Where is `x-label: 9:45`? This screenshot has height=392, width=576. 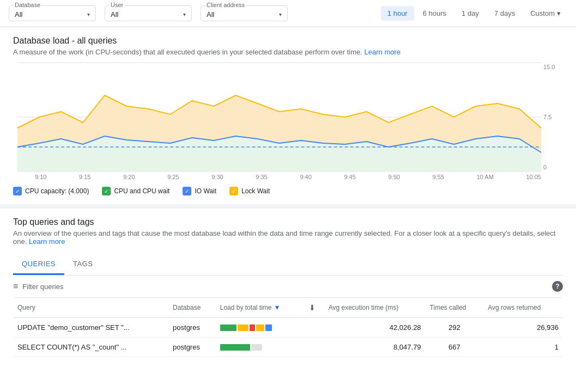
x-label: 9:45 is located at coordinates (350, 177).